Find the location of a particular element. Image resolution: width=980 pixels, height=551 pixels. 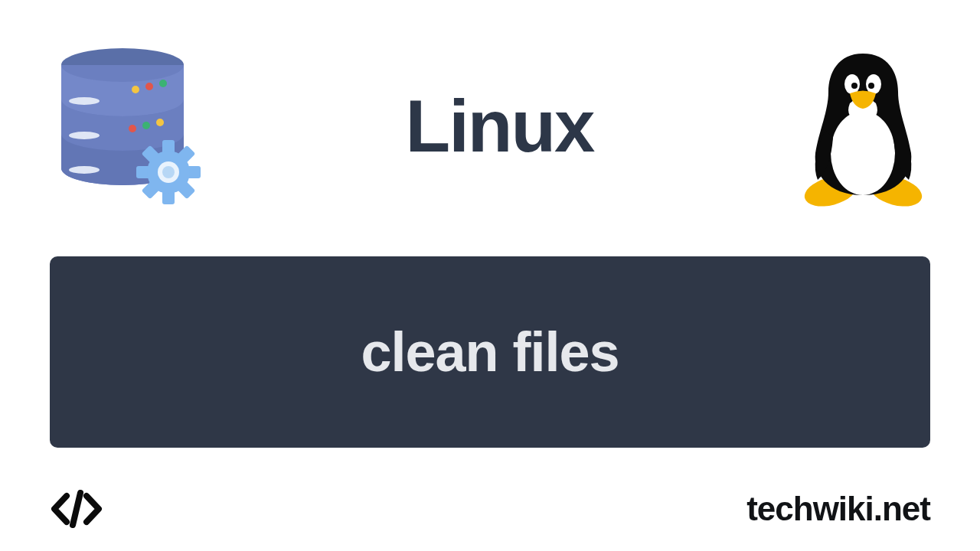

site-name: techwiki.net is located at coordinates (838, 509).